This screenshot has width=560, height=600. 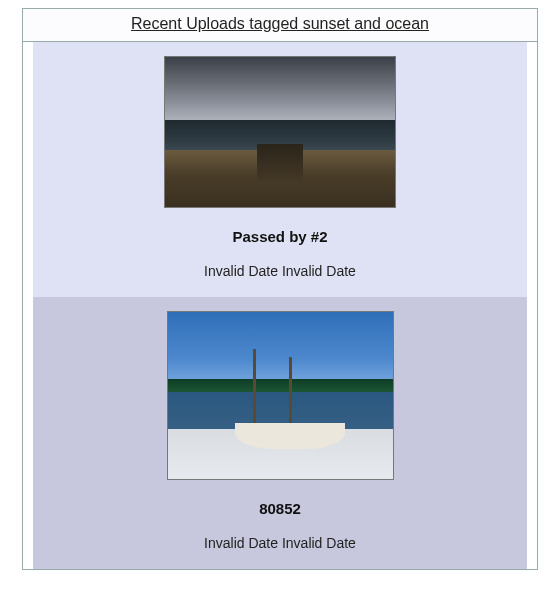 What do you see at coordinates (280, 236) in the screenshot?
I see `item-title: Passed by #2` at bounding box center [280, 236].